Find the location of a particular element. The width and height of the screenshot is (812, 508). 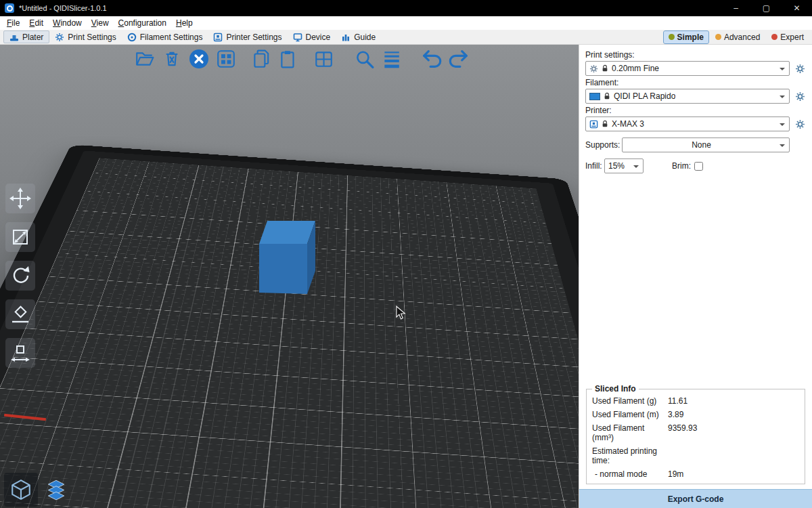

mode-advanced: Advanced is located at coordinates (738, 37).